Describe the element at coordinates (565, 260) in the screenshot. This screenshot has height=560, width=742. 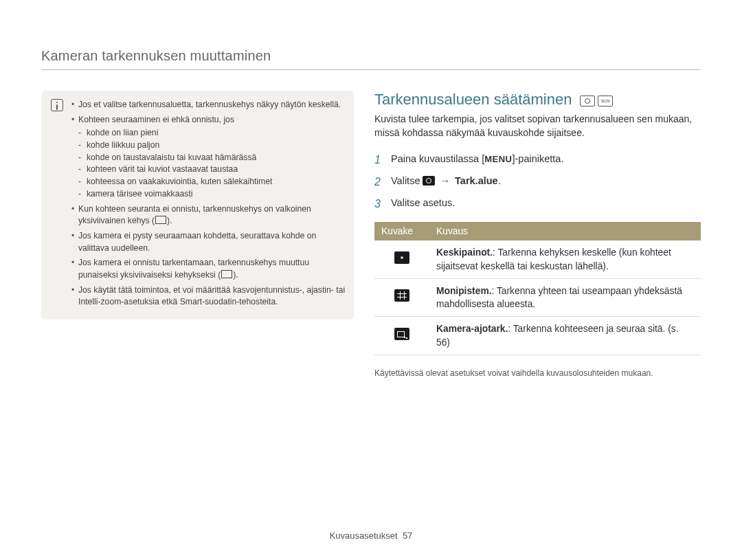
I see `table-cell: Keskipainot.: Tarkenna kehyksen keskelle…` at that location.